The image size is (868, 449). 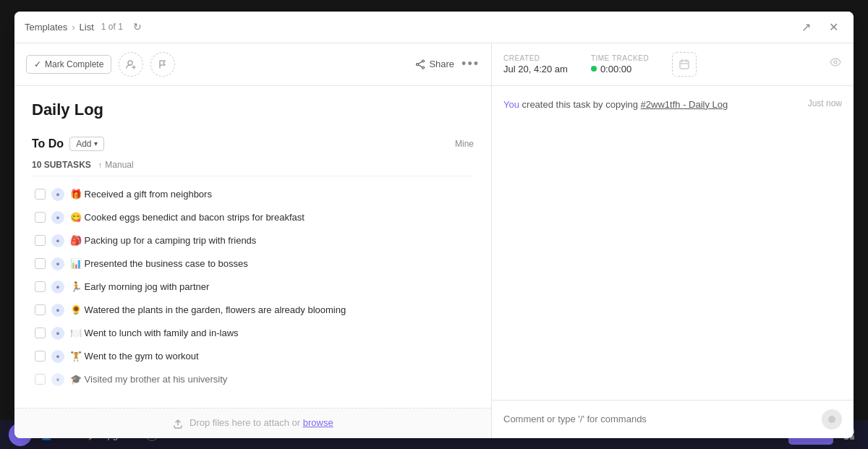 What do you see at coordinates (253, 333) in the screenshot?
I see `subtask-item: ● 🍽️ Went to lunch with family and in-la…` at bounding box center [253, 333].